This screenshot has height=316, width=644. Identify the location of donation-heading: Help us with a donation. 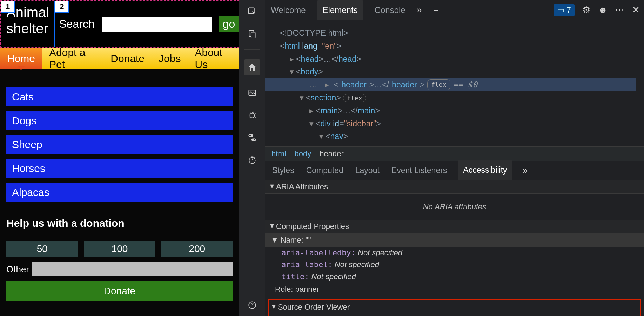
(120, 223).